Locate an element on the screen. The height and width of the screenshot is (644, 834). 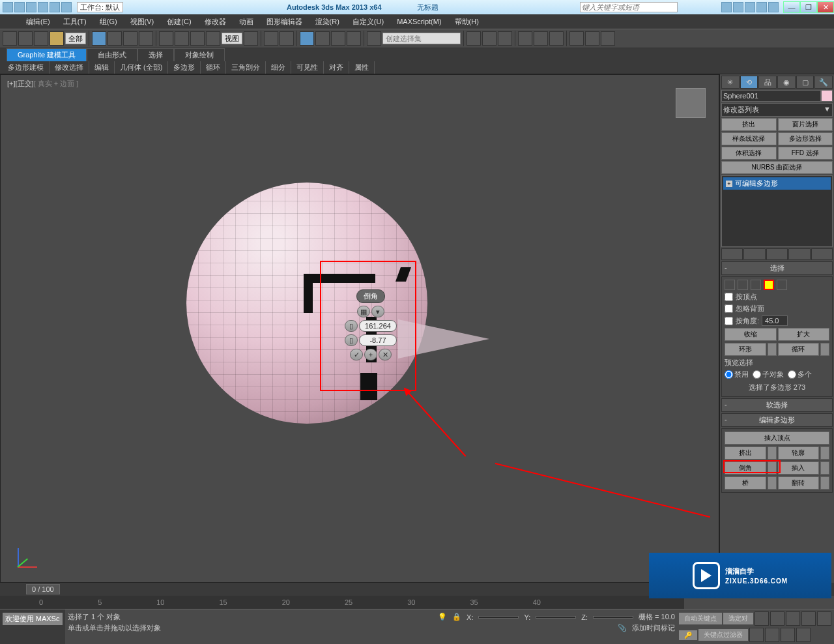
material-editor-button is located at coordinates (556, 38).